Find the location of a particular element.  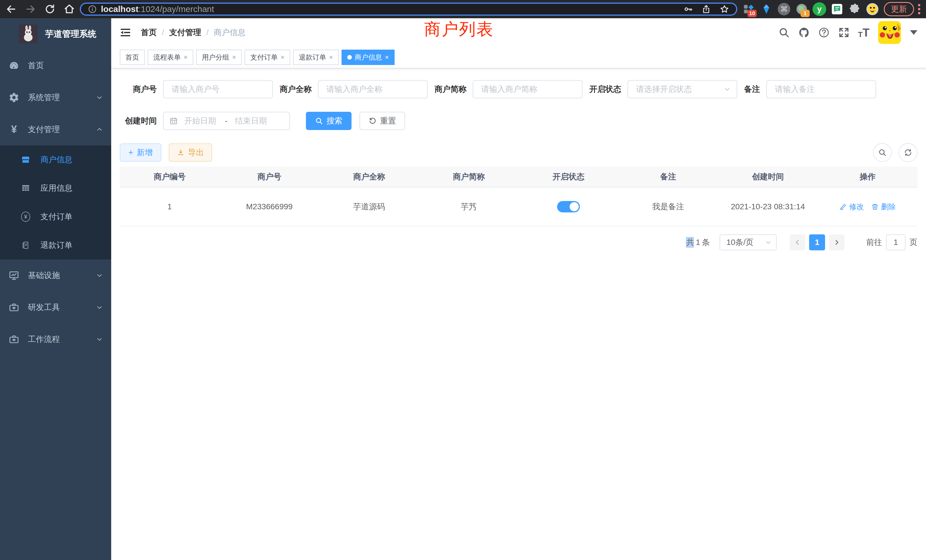

yen-icon: ¥ is located at coordinates (14, 129).